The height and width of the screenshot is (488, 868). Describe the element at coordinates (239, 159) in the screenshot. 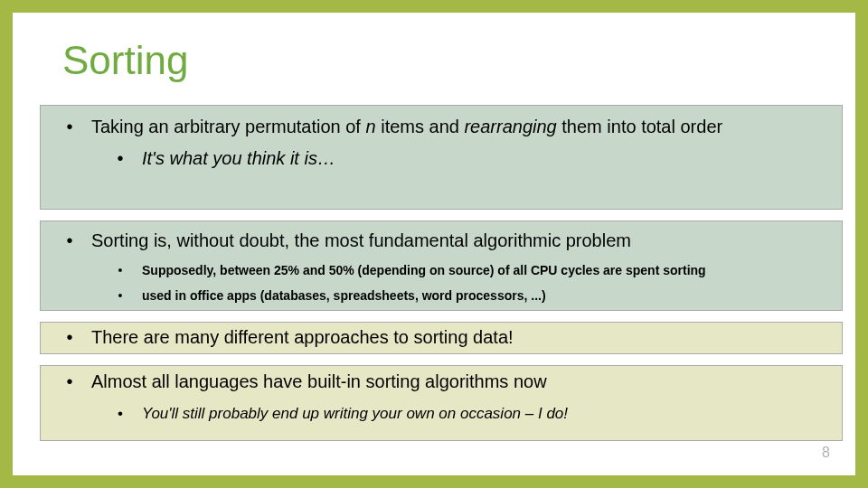

I see `sub-bullet-text: It's what you think it is…` at that location.